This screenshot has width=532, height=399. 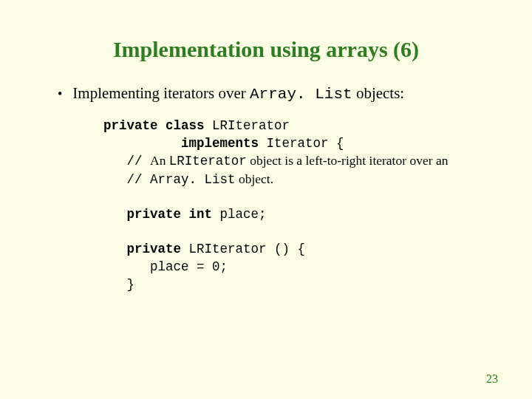 I want to click on code-line-3: // An LRIterator object is a left-to-rig…, so click(x=303, y=161).